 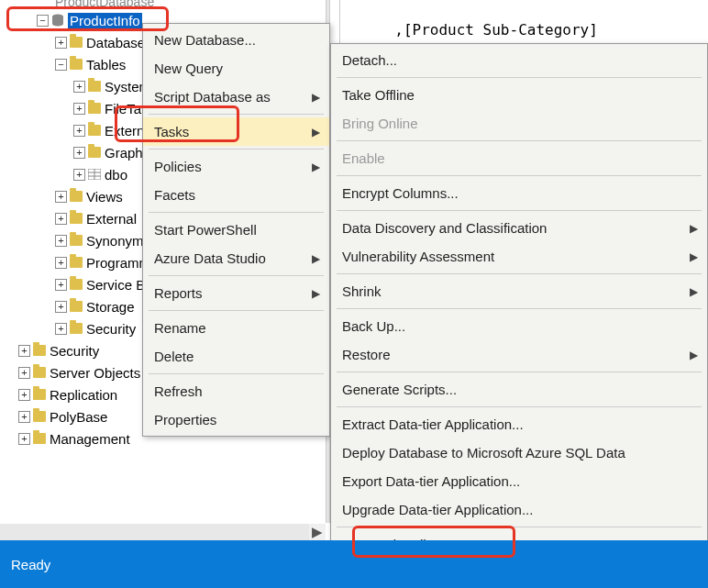 I want to click on menu-item-label: Facets, so click(x=174, y=194).